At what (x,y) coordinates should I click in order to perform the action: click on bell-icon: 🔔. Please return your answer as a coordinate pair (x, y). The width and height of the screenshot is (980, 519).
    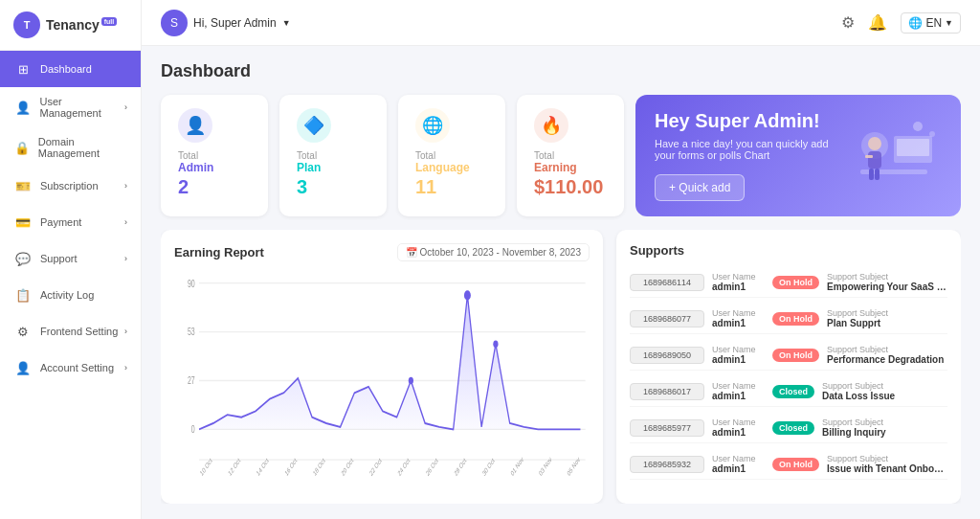
    Looking at the image, I should click on (878, 23).